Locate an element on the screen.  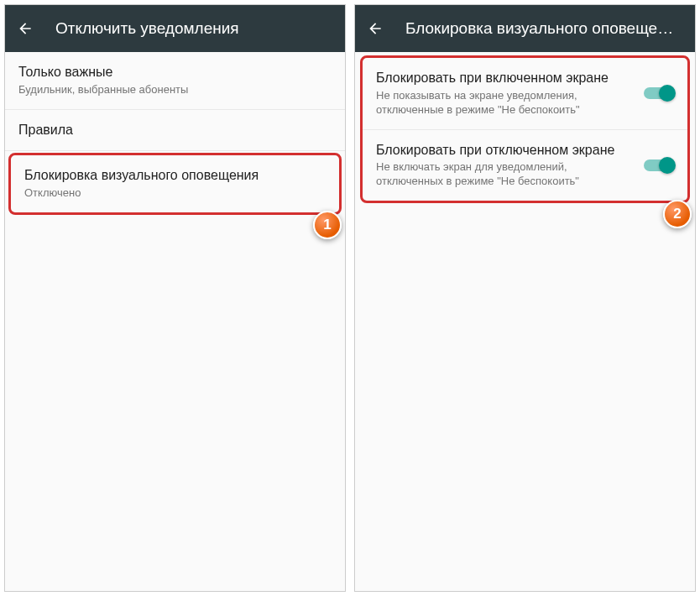
left-header-title: Отключить уведомления is located at coordinates (148, 29).